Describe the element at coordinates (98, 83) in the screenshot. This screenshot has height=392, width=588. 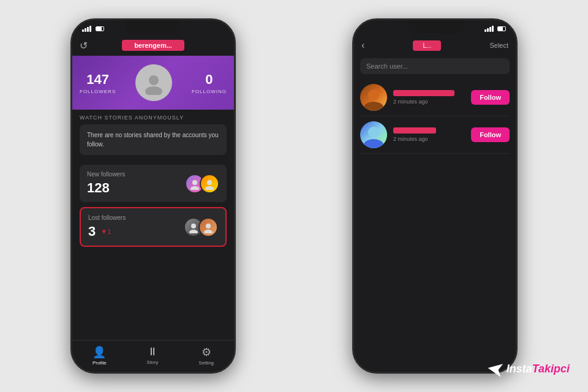
I see `followers-stats: 147 FOLLOWERS` at that location.